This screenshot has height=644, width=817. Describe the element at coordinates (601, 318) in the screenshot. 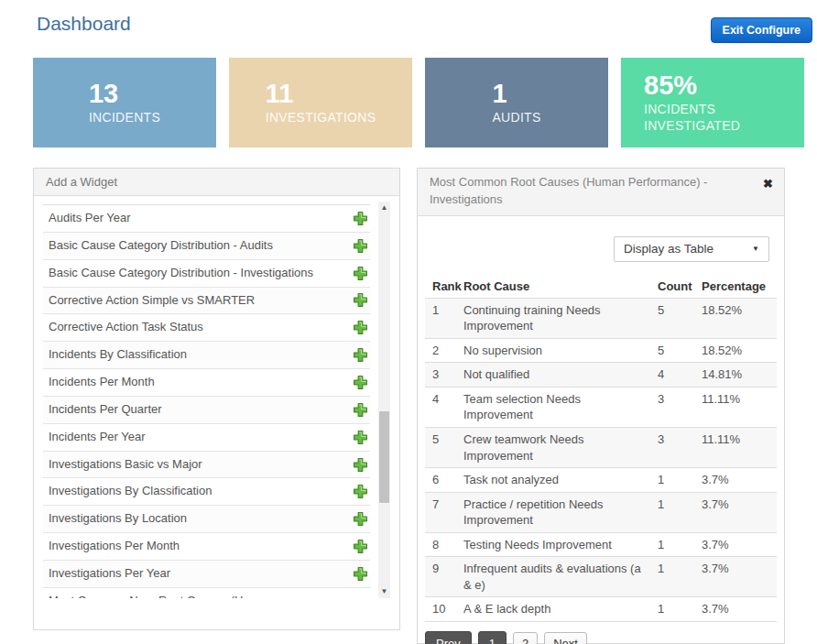

I see `table-row: 1Continuing training Needs Improvement51…` at that location.